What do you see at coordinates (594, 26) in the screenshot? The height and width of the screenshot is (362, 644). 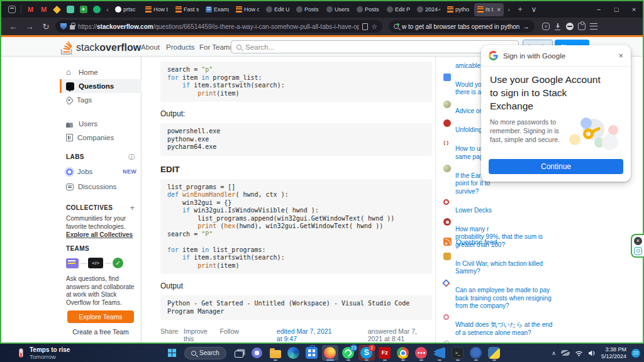 I see `menu-icon` at bounding box center [594, 26].